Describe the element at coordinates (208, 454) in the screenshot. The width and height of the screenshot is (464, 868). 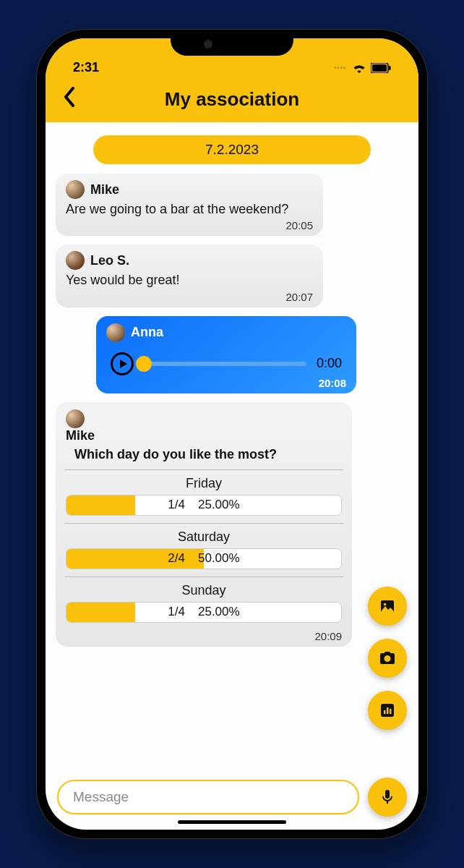
I see `poll-question: Which day do you like the most?` at that location.